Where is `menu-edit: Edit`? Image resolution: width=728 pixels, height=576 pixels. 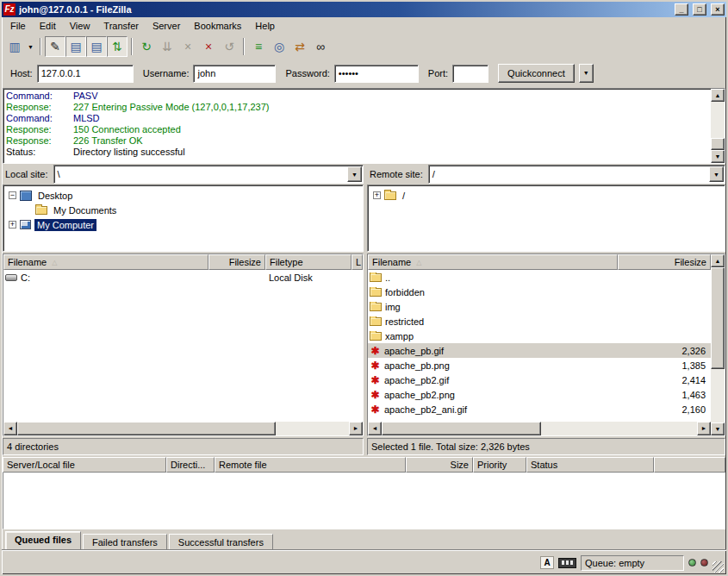 menu-edit: Edit is located at coordinates (48, 26).